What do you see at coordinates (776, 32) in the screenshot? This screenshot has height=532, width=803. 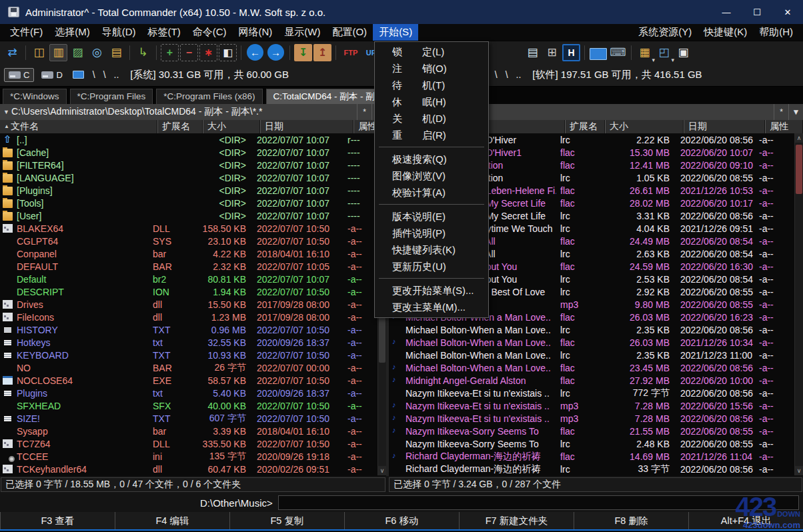 I see `menubar-item: 帮助(H)` at bounding box center [776, 32].